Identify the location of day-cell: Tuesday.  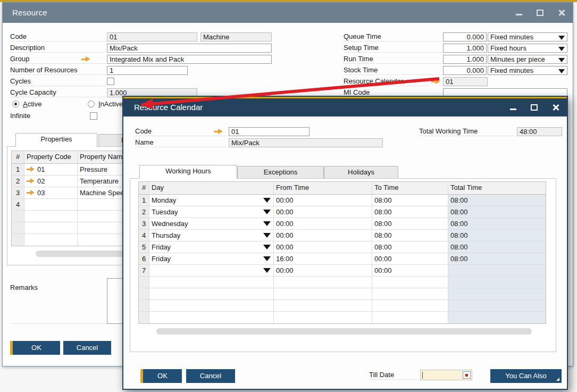
(212, 212).